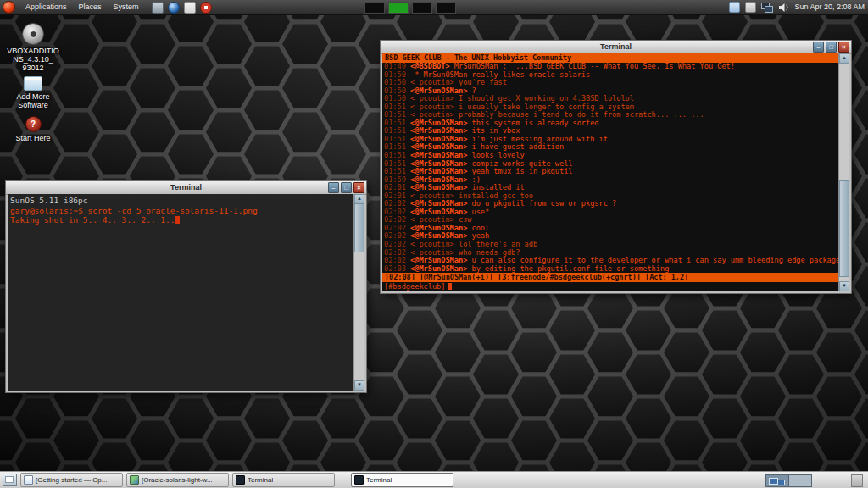  What do you see at coordinates (465, 220) in the screenshot?
I see `message-text: csw` at bounding box center [465, 220].